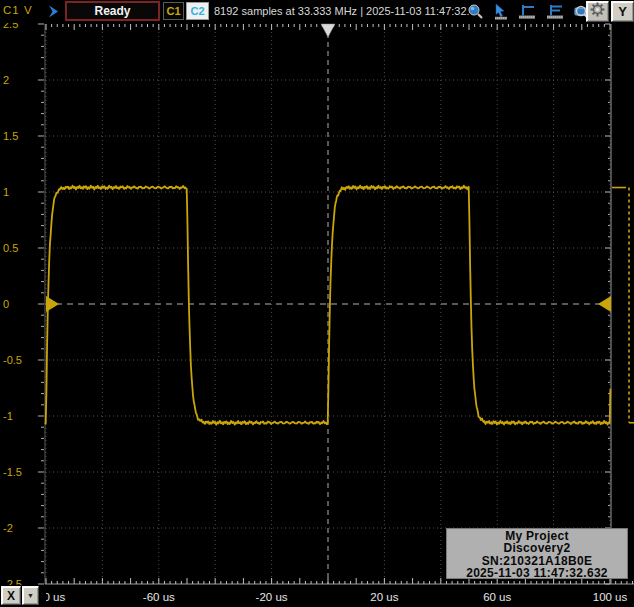 The height and width of the screenshot is (607, 634). What do you see at coordinates (537, 554) in the screenshot?
I see `info-box: My Project Discovery2 SN:210321A18B0E 20…` at bounding box center [537, 554].